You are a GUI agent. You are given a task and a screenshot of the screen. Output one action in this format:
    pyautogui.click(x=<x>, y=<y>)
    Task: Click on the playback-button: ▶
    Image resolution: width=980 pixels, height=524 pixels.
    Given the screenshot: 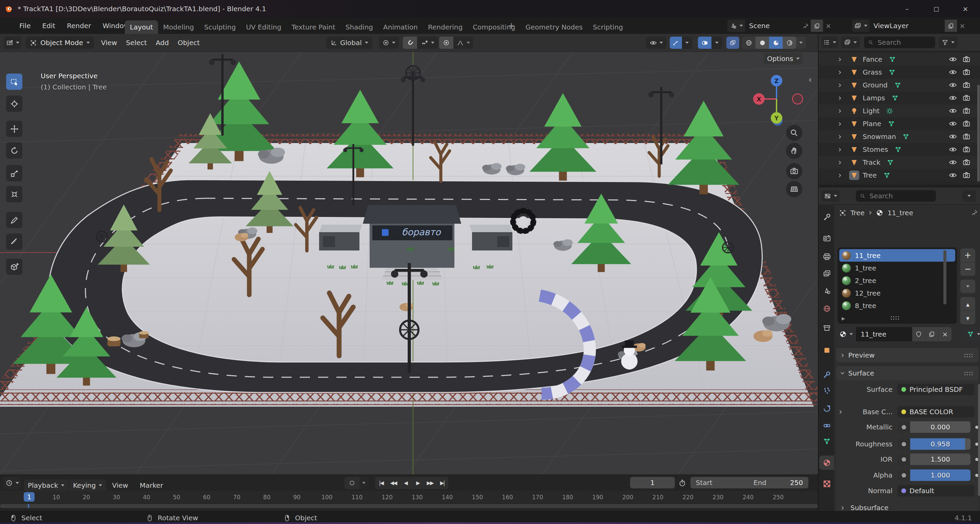 What is the action you would take?
    pyautogui.click(x=418, y=483)
    